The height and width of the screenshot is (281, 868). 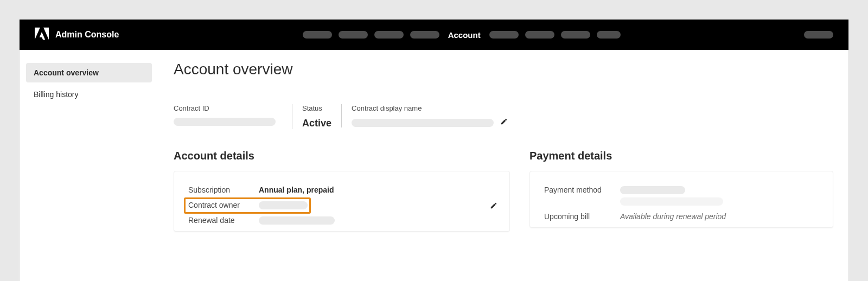 What do you see at coordinates (317, 108) in the screenshot?
I see `status-label: Status` at bounding box center [317, 108].